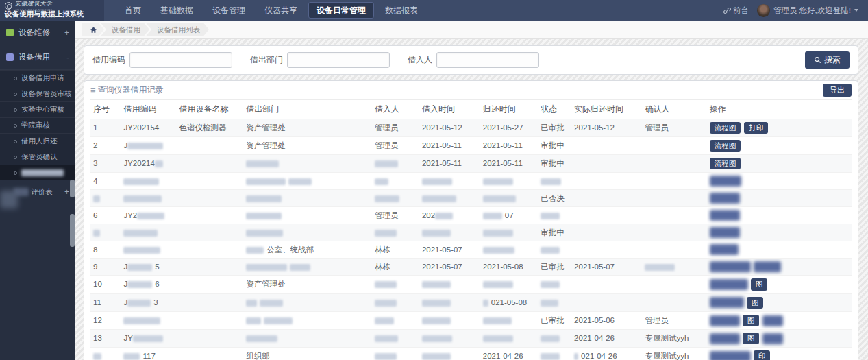 The height and width of the screenshot is (360, 868). I want to click on sidebar-group-2: 设备借用-, so click(38, 58).